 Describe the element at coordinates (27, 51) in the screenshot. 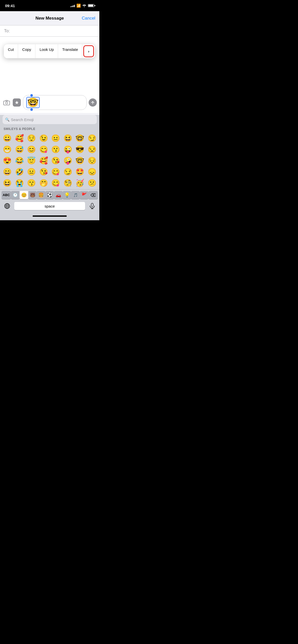

I see `copy-button: Copy` at that location.